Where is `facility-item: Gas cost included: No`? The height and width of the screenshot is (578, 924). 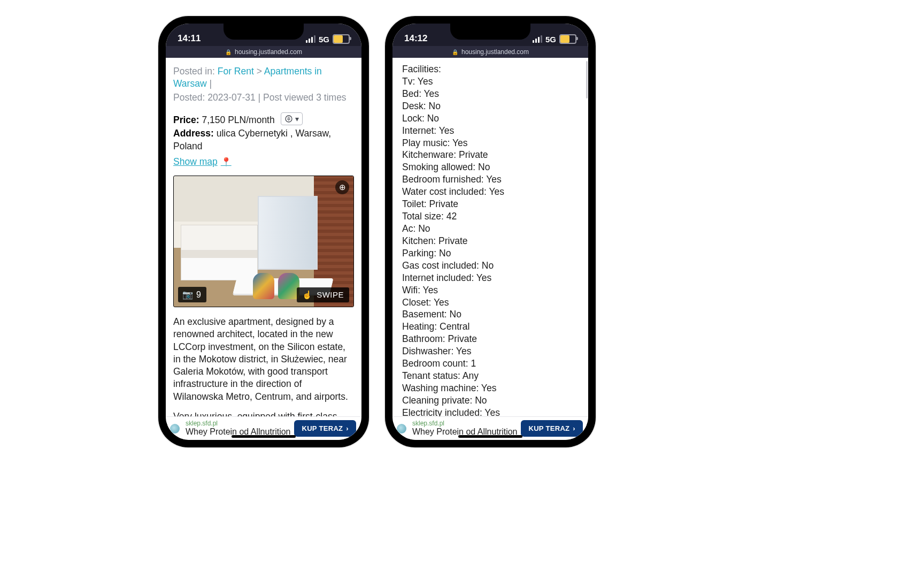
facility-item: Gas cost included: No is located at coordinates (490, 265).